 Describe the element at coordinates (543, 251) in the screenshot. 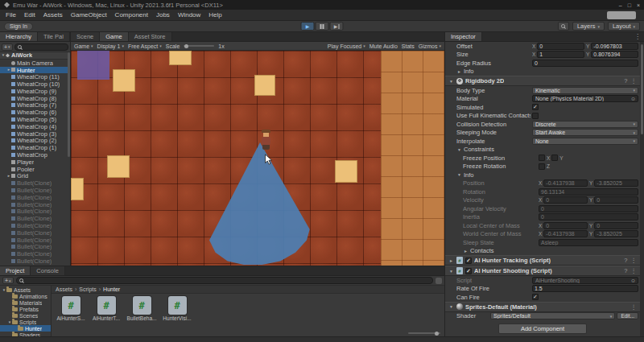

I see `row-contacts: ►Contacts` at that location.